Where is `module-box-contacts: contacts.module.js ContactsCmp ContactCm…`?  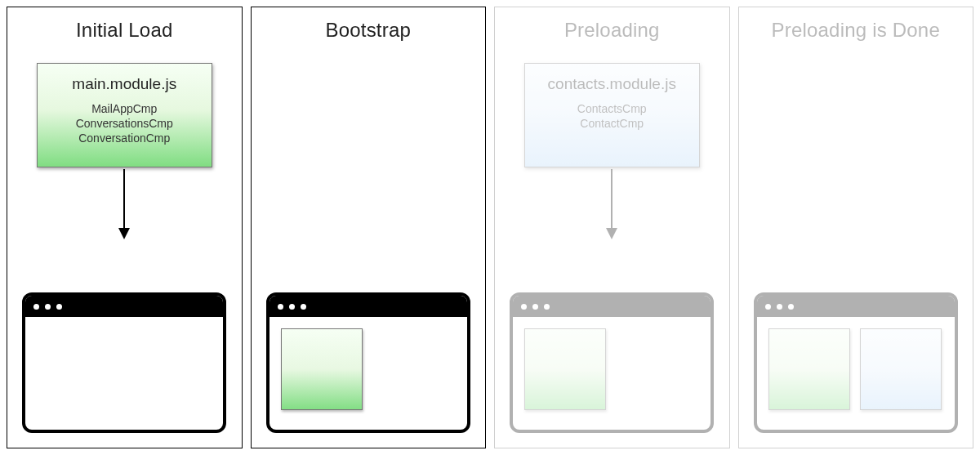 module-box-contacts: contacts.module.js ContactsCmp ContactCm… is located at coordinates (612, 115).